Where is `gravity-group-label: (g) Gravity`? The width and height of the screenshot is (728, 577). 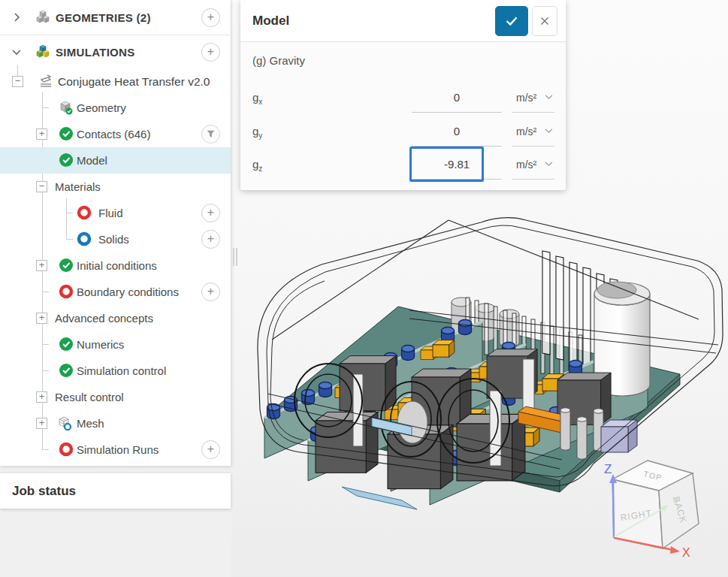
gravity-group-label: (g) Gravity is located at coordinates (279, 60).